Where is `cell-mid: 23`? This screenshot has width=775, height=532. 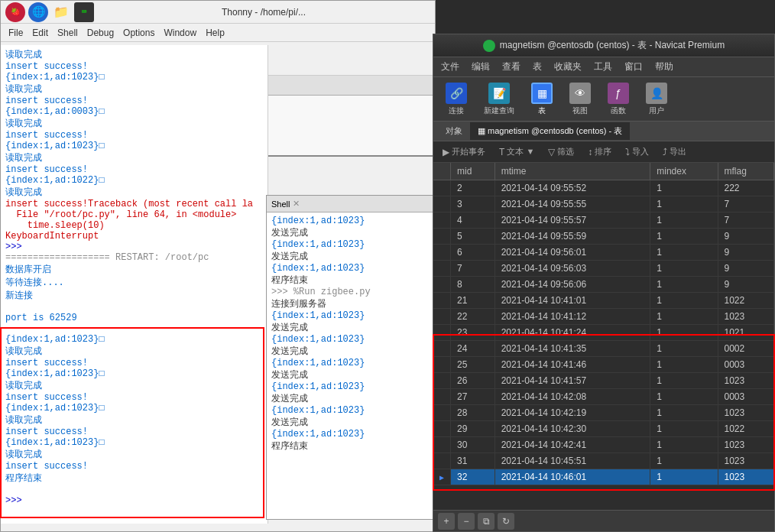
cell-mid: 23 is located at coordinates (473, 333).